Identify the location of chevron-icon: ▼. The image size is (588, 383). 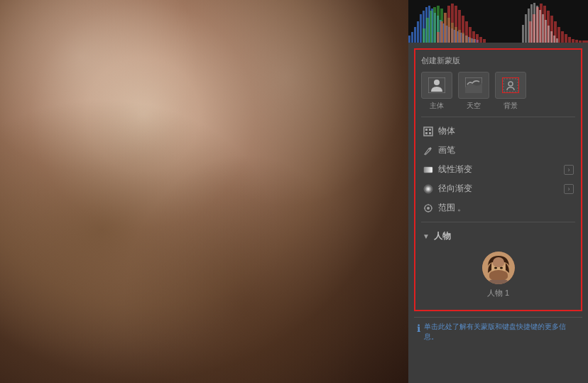
(426, 236).